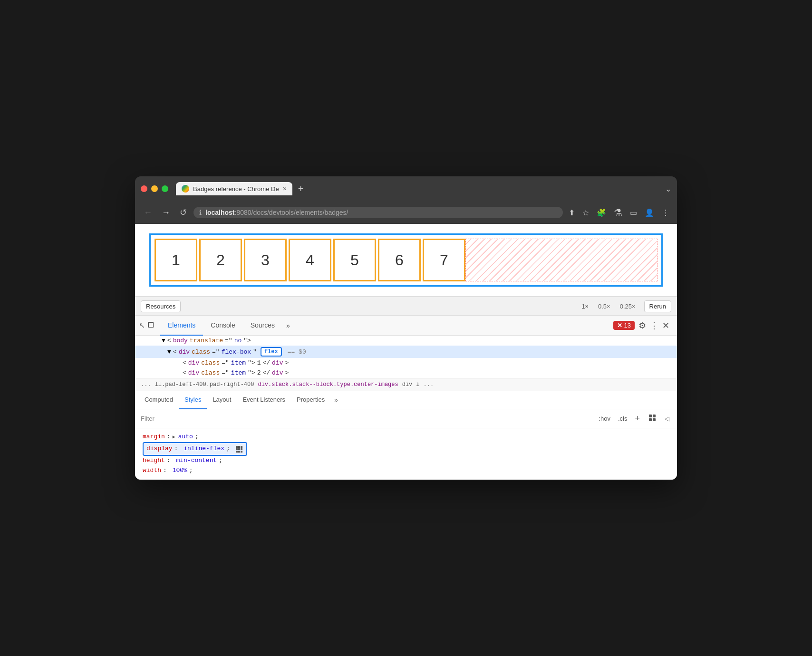  I want to click on styles-tab-more-button: », so click(336, 400).